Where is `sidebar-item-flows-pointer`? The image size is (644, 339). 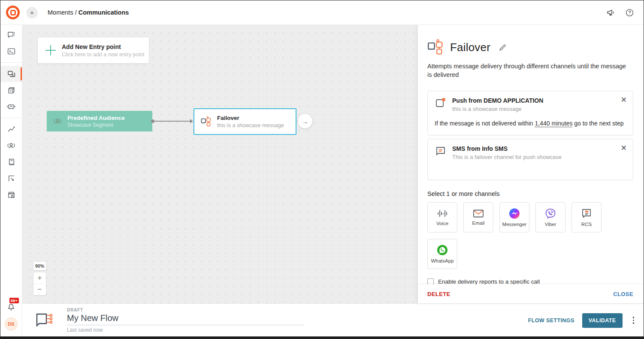 sidebar-item-flows-pointer is located at coordinates (11, 178).